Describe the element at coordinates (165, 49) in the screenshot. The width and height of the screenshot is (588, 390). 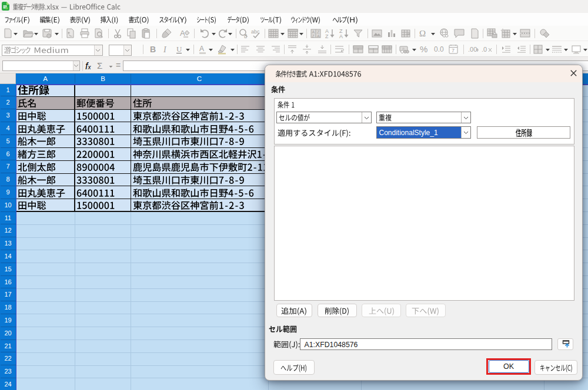
I see `svg-text: I` at that location.